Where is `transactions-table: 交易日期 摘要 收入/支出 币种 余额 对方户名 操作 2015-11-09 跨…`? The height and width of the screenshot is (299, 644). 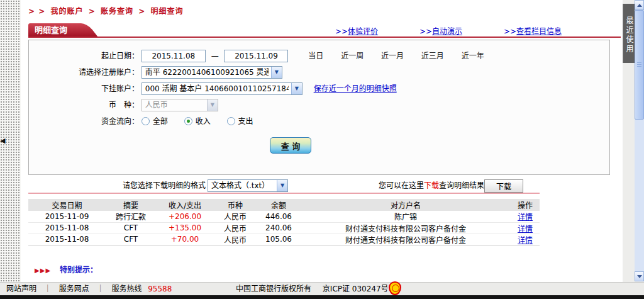 transactions-table: 交易日期 摘要 收入/支出 币种 余额 对方户名 操作 2015-11-09 跨… is located at coordinates (284, 222).